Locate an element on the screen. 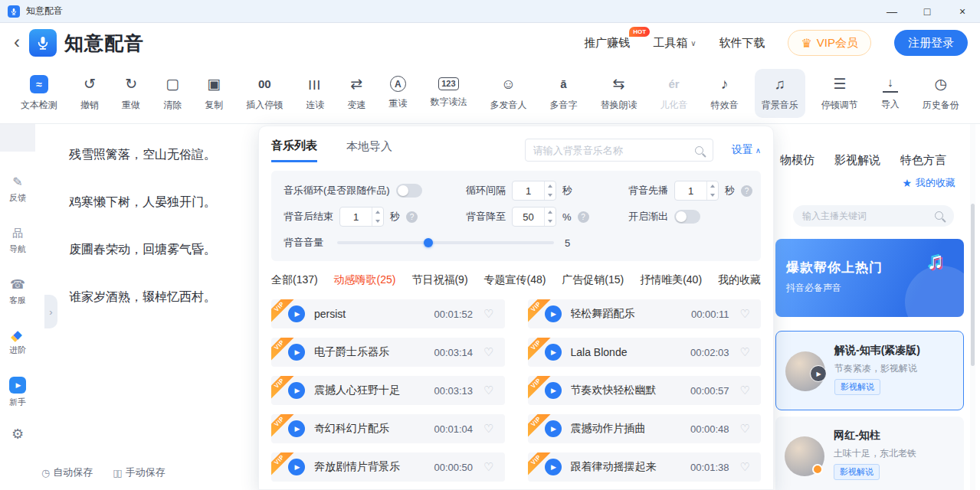 The width and height of the screenshot is (980, 490). category-upbeat: 动感嗨歌(25) is located at coordinates (365, 280).